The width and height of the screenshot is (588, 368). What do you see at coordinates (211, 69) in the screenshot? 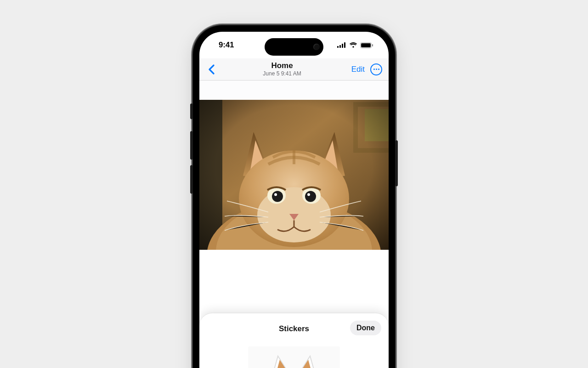
I see `chevron-left-icon` at bounding box center [211, 69].